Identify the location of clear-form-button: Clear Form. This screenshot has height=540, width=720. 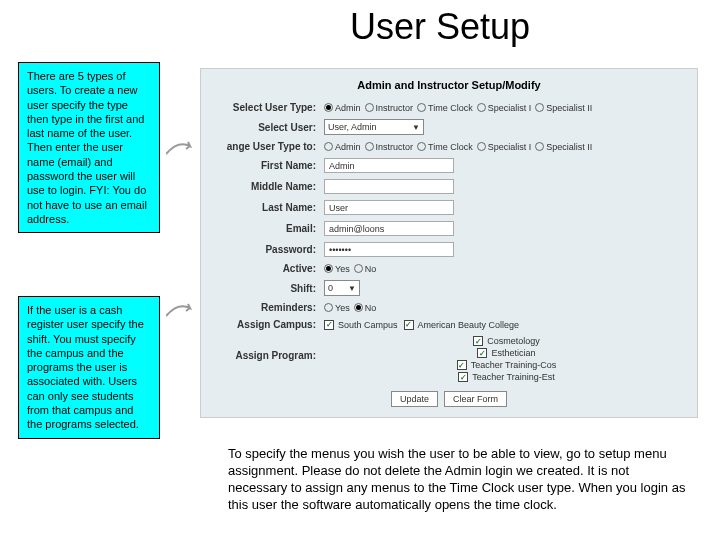
(476, 399).